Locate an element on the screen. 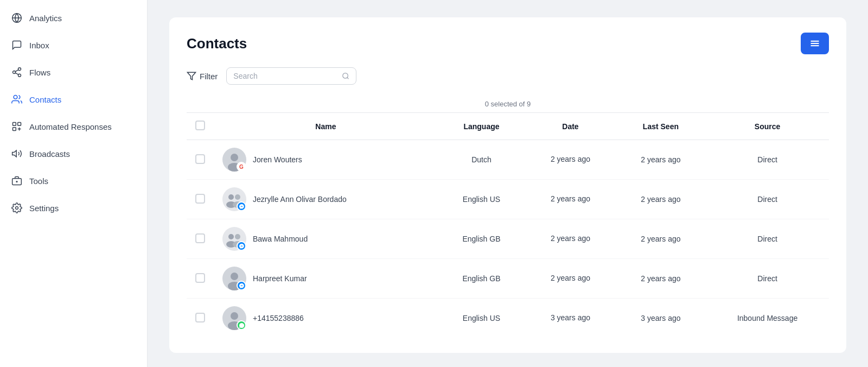 The height and width of the screenshot is (367, 868). table-row: Harpreet Kumar English GB 2 years ago 2 … is located at coordinates (508, 279).